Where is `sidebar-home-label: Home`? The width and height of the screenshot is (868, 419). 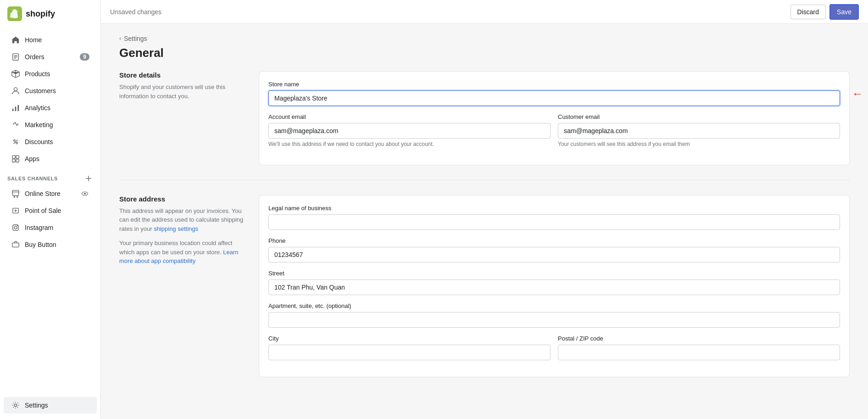
sidebar-home-label: Home is located at coordinates (57, 40).